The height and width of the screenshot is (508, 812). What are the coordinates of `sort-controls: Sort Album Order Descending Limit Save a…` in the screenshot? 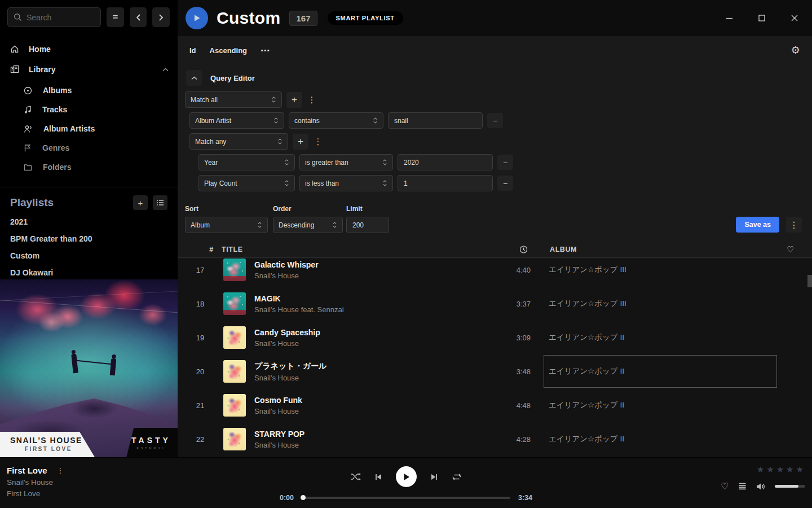 It's located at (495, 220).